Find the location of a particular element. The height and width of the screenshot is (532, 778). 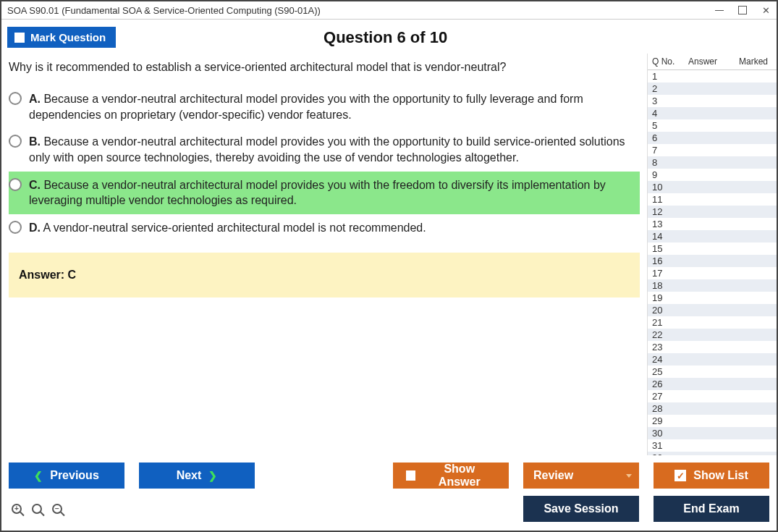

sidebar-row: 9 is located at coordinates (712, 175).